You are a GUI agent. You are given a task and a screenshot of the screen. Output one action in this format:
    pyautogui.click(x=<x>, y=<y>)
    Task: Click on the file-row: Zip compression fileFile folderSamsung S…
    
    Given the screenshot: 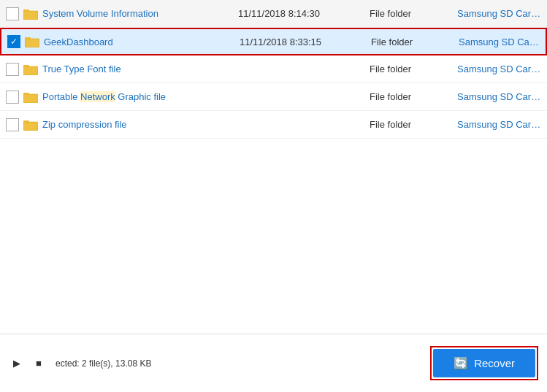 What is the action you would take?
    pyautogui.click(x=273, y=125)
    